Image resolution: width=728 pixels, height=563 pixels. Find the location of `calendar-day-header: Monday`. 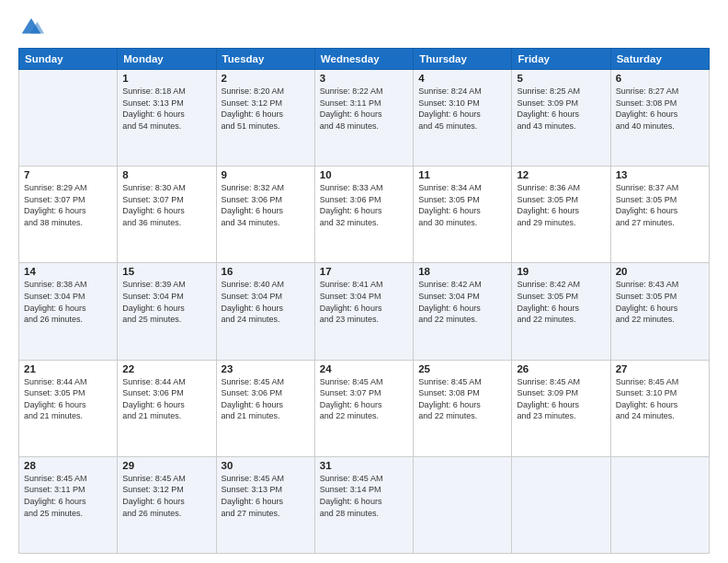

calendar-day-header: Monday is located at coordinates (167, 59).